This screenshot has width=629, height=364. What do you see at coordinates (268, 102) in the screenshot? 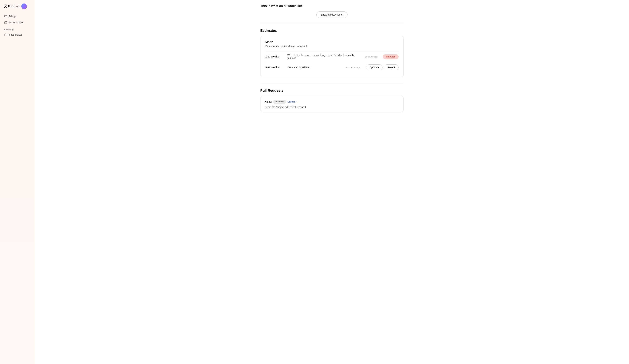
I see `pr-card-id: NE-52` at bounding box center [268, 102].